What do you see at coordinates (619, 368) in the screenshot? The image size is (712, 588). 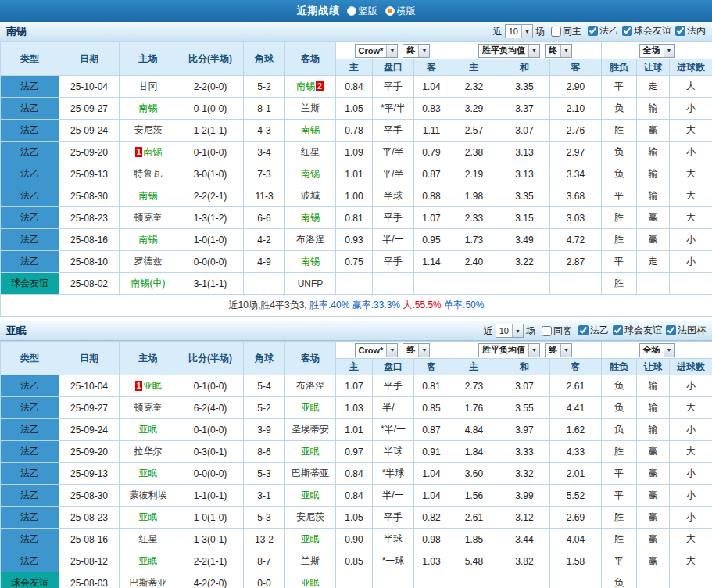 I see `col-result: 胜负` at bounding box center [619, 368].